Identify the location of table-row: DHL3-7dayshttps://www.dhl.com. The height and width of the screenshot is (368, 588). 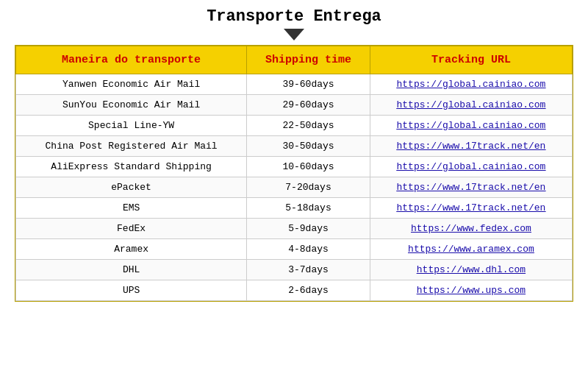
(294, 270).